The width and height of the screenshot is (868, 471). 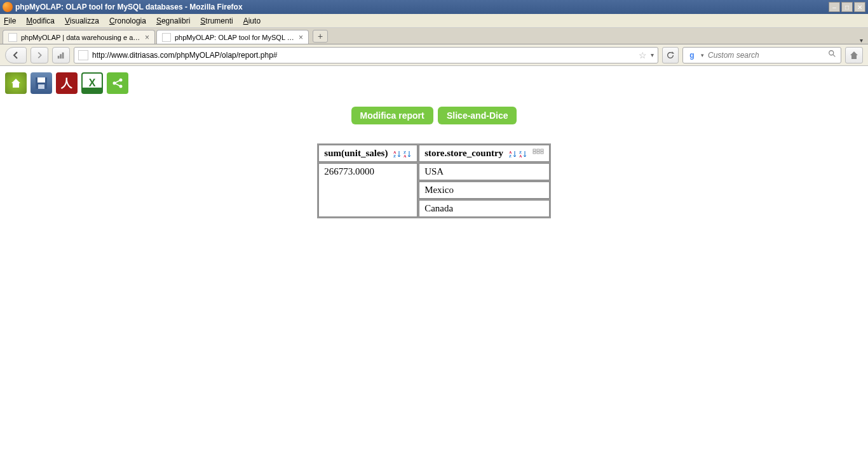 What do you see at coordinates (39, 55) in the screenshot?
I see `forward-button` at bounding box center [39, 55].